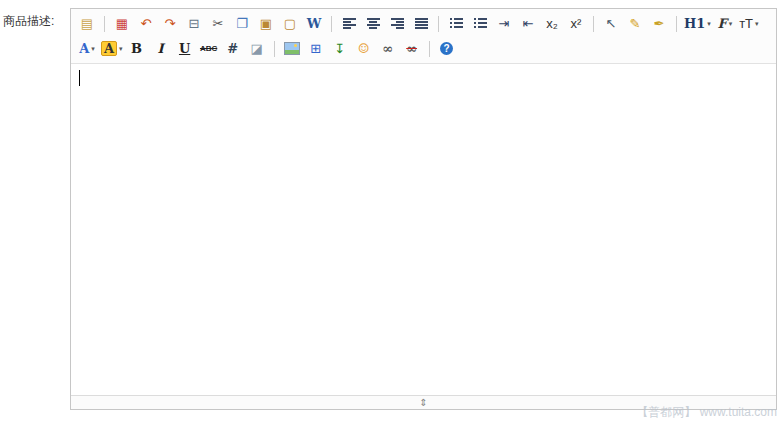 Image resolution: width=783 pixels, height=423 pixels. I want to click on font-size-dropdown: тT▾, so click(749, 24).